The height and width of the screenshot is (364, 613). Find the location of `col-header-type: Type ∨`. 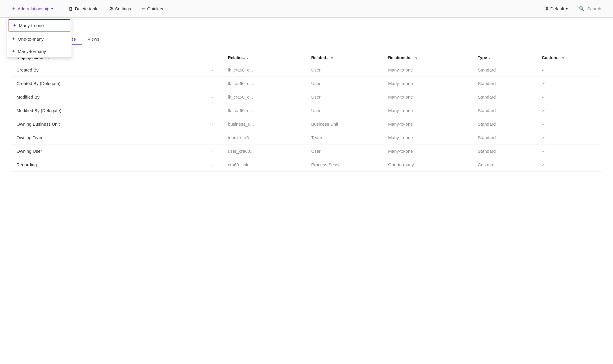

col-header-type: Type ∨ is located at coordinates (505, 58).